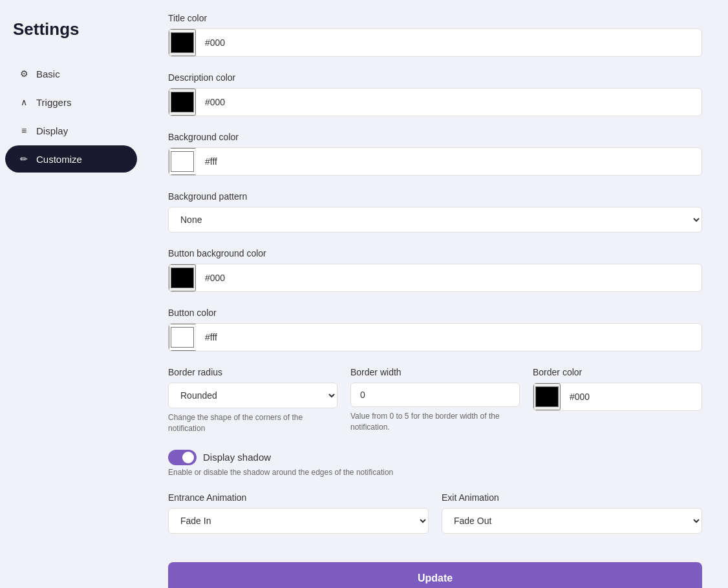 Image resolution: width=728 pixels, height=588 pixels. I want to click on border-color-input-wrapper, so click(617, 397).